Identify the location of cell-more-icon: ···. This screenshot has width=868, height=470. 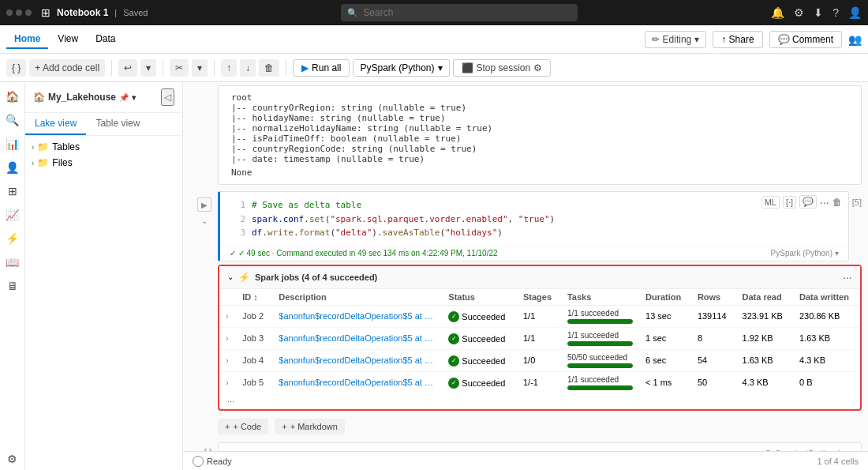
(825, 202).